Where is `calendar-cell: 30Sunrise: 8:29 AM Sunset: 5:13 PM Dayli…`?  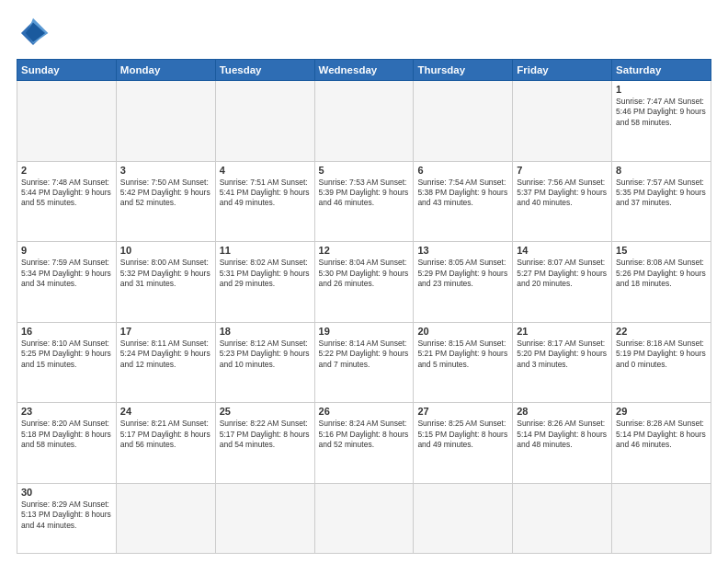 calendar-cell: 30Sunrise: 8:29 AM Sunset: 5:13 PM Dayli… is located at coordinates (67, 518).